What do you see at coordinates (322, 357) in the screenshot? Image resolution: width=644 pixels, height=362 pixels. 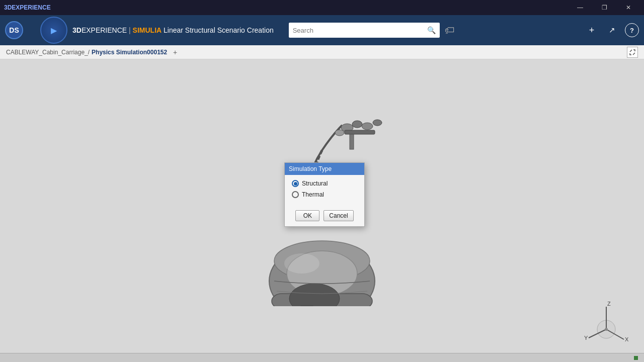 I see `status-bar` at bounding box center [322, 357].